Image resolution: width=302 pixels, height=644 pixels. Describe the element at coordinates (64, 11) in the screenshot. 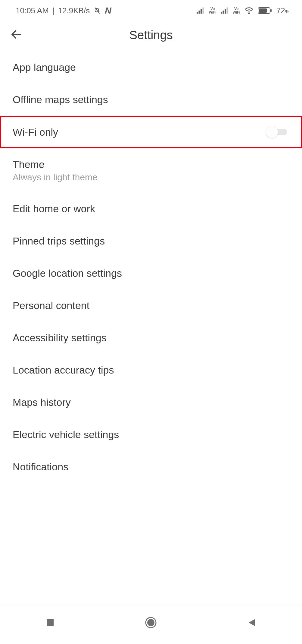

I see `status-left: 10:05 AM | 12.9KB/s N` at that location.